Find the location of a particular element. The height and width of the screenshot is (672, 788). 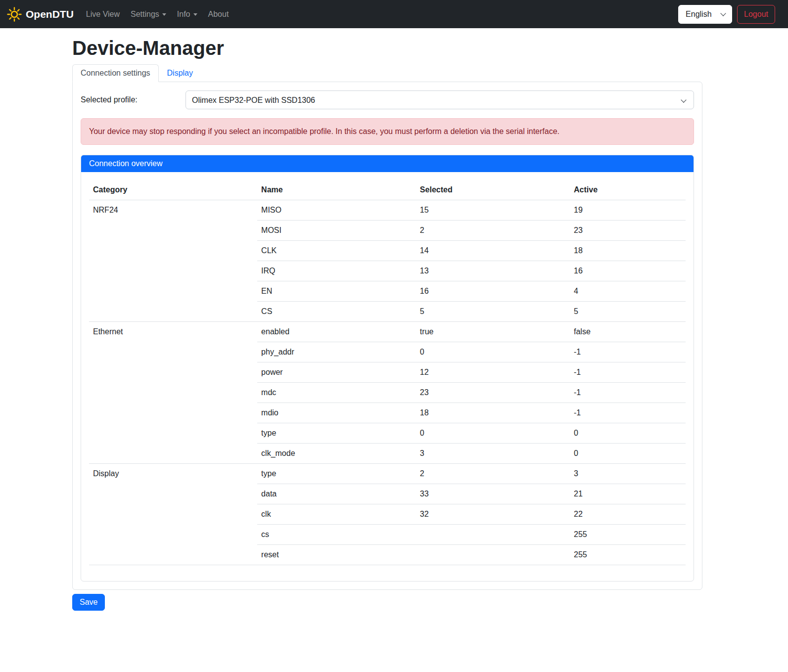

name-cell: power is located at coordinates (336, 373).